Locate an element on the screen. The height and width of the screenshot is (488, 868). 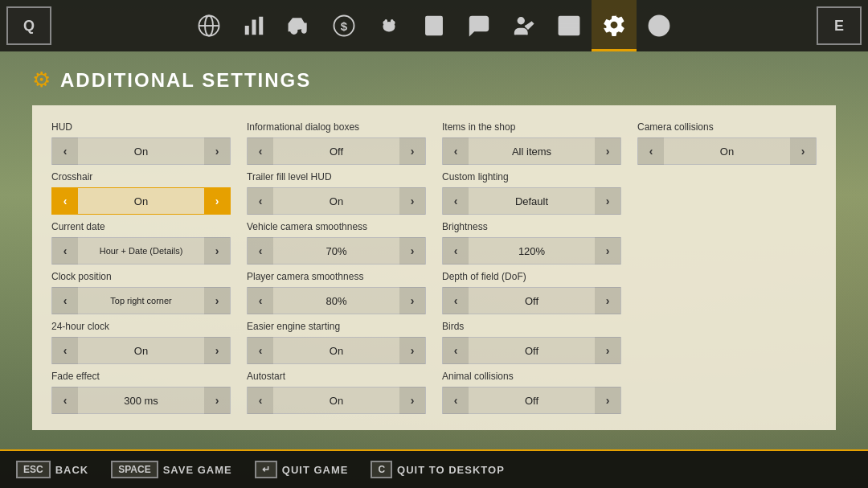
setting-hud-label: HUD is located at coordinates (141, 127).